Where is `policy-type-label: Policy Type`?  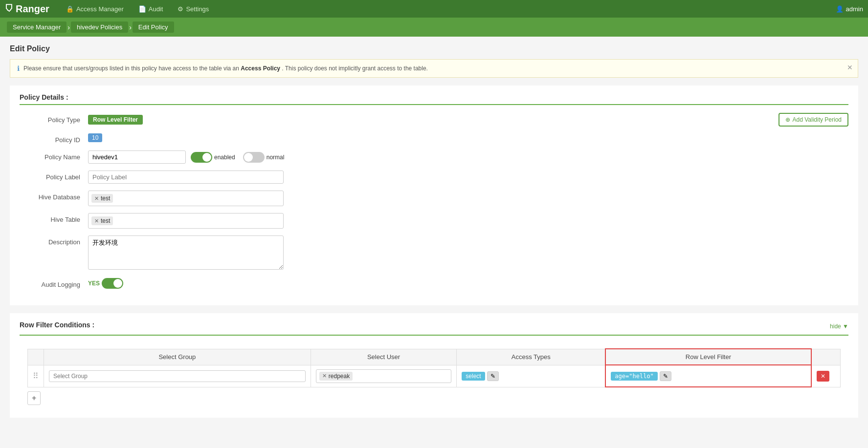
policy-type-label: Policy Type is located at coordinates (54, 120).